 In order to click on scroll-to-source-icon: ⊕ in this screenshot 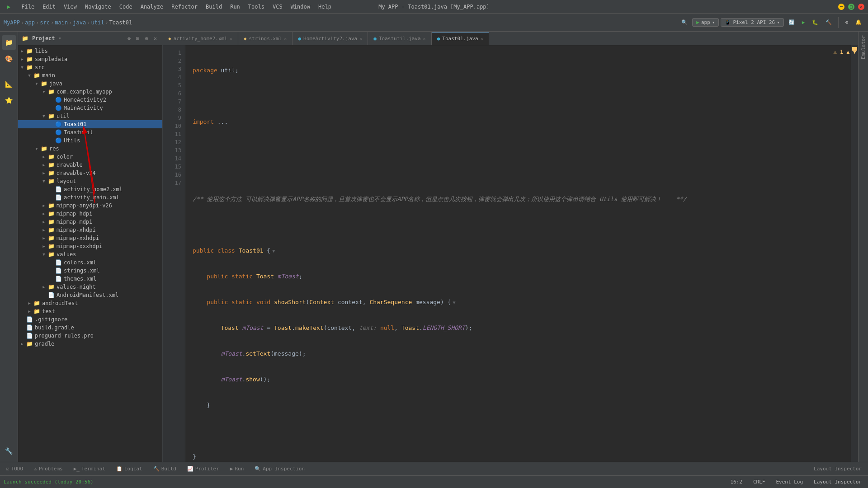, I will do `click(129, 38)`.